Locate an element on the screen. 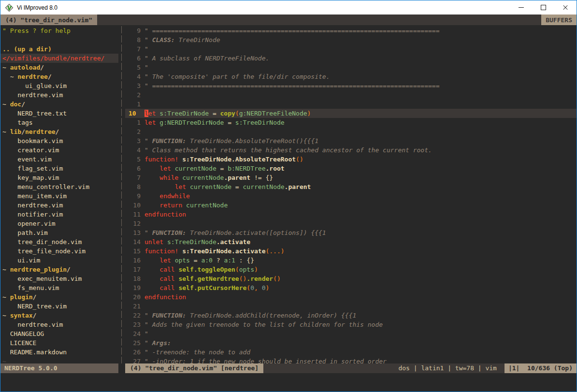  line-number: 23 is located at coordinates (133, 325).